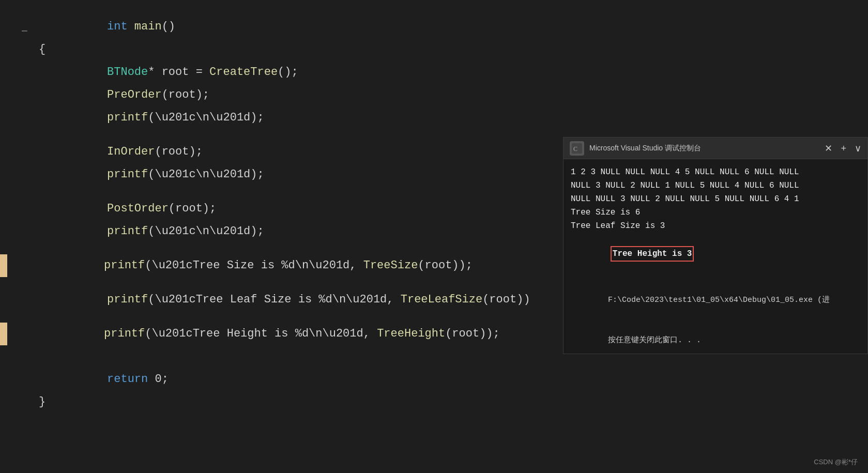  Describe the element at coordinates (103, 379) in the screenshot. I see `code-return: return 0;` at that location.